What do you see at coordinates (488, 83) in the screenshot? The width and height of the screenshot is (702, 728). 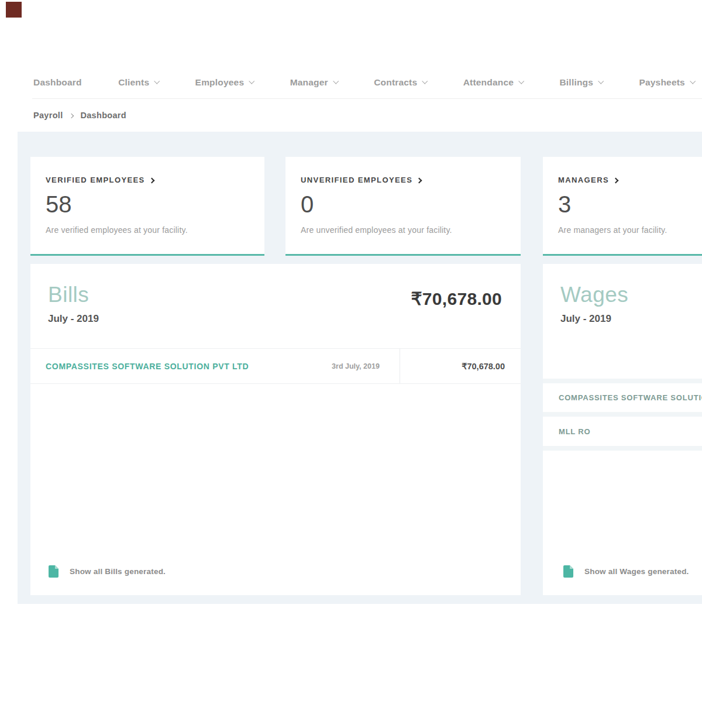 I see `nav-label: Attendance` at bounding box center [488, 83].